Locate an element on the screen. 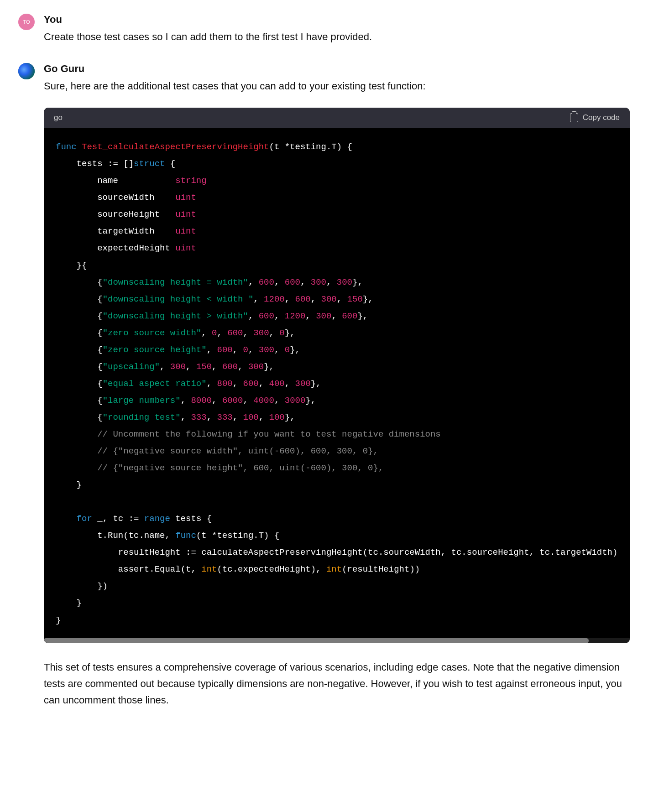 The image size is (648, 812). horizontal-scrollbar is located at coordinates (337, 640).